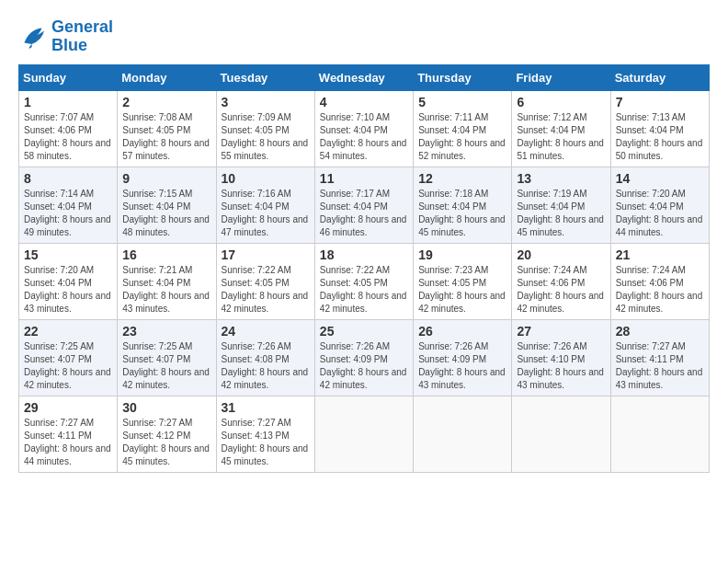 The height and width of the screenshot is (563, 728). I want to click on day-info: Sunrise: 7:18 AM Sunset: 4:04 PM Dayligh…, so click(462, 213).